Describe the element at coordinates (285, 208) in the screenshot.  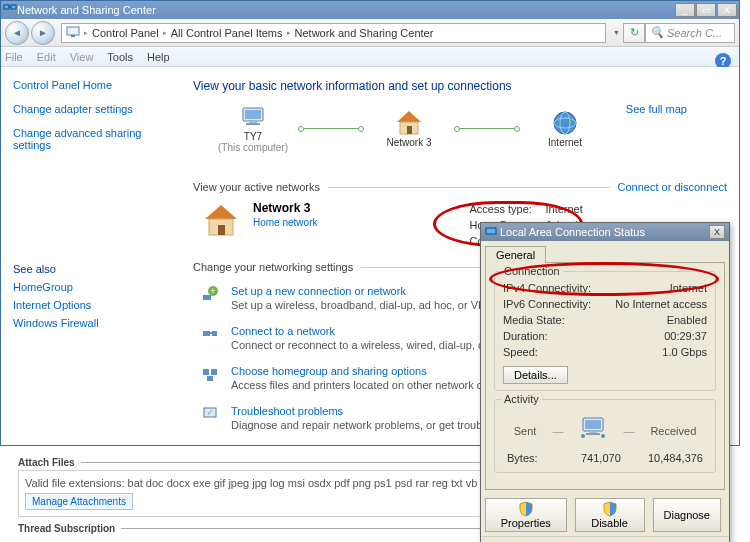
I see `network-name: Network 3` at that location.